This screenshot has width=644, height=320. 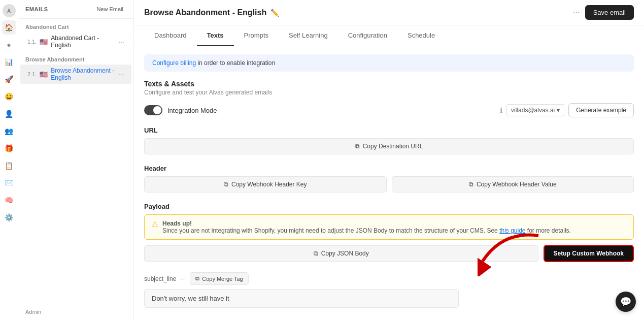 I want to click on configure-billing-link: Configure billing, so click(x=174, y=63).